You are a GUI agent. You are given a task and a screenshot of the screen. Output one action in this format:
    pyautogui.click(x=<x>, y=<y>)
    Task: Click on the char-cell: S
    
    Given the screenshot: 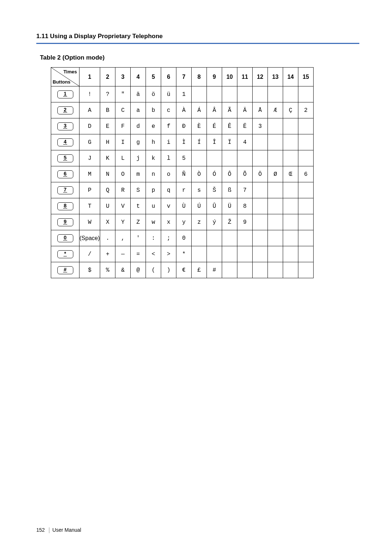 What is the action you would take?
    pyautogui.click(x=138, y=190)
    